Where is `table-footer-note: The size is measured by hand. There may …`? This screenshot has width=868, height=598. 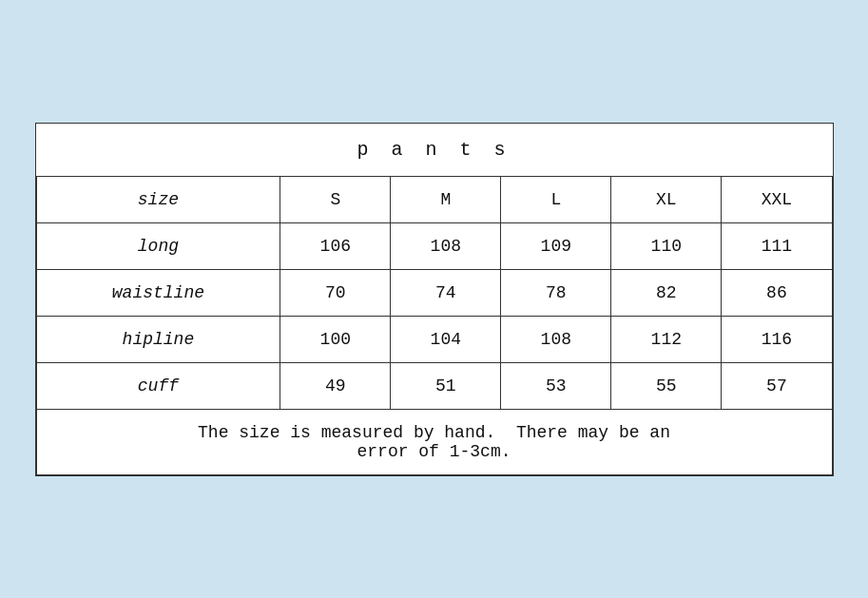 table-footer-note: The size is measured by hand. There may … is located at coordinates (434, 441).